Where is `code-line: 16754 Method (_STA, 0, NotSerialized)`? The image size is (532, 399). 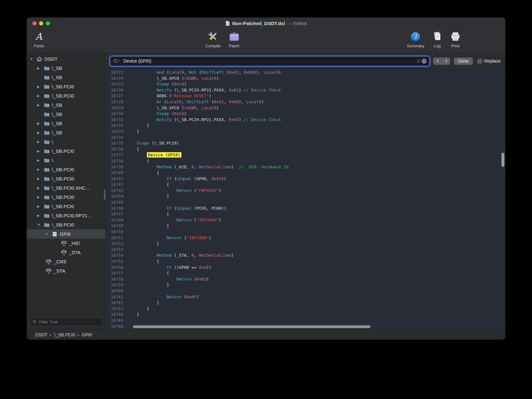
code-line: 16754 Method (_STA, 0, NotSerialized) is located at coordinates (305, 255).